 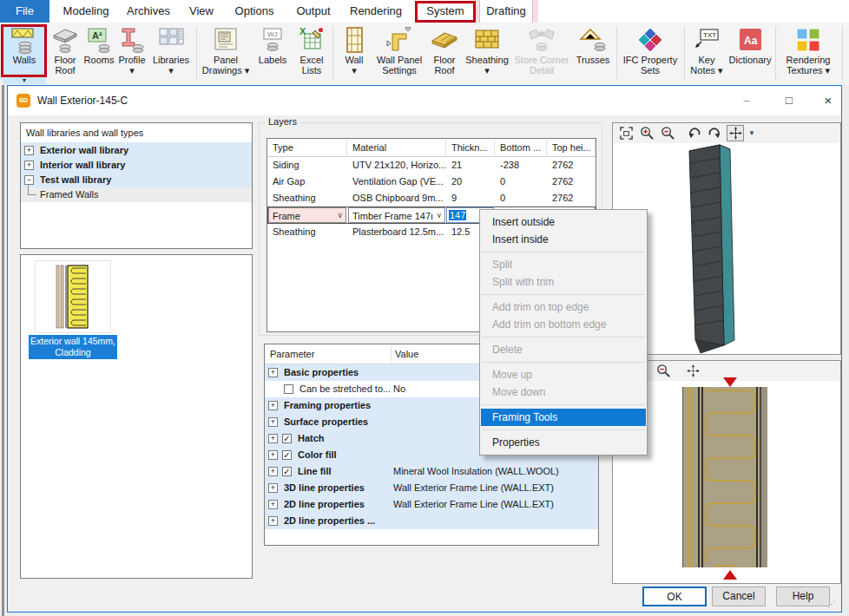 What do you see at coordinates (828, 101) in the screenshot?
I see `close-button: ×` at bounding box center [828, 101].